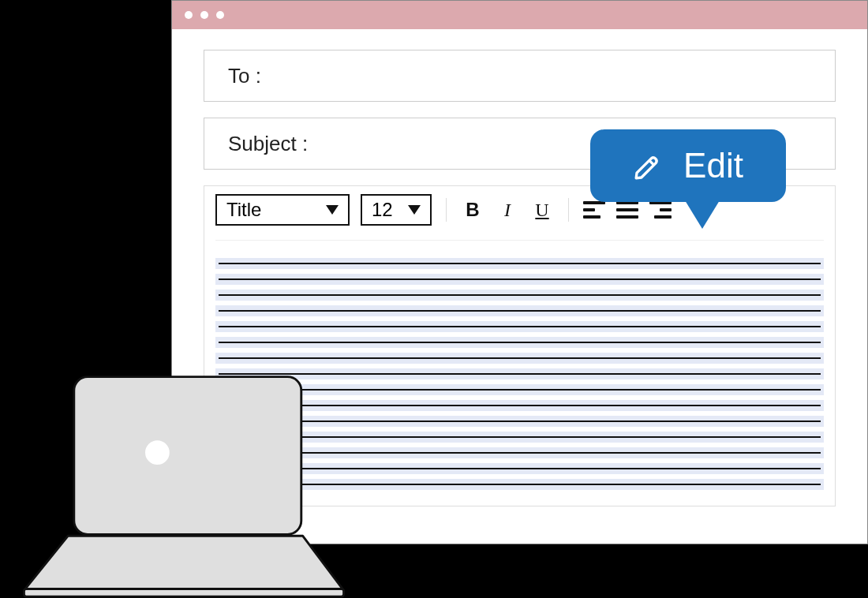  Describe the element at coordinates (396, 210) in the screenshot. I see `font-size-select: 12` at that location.